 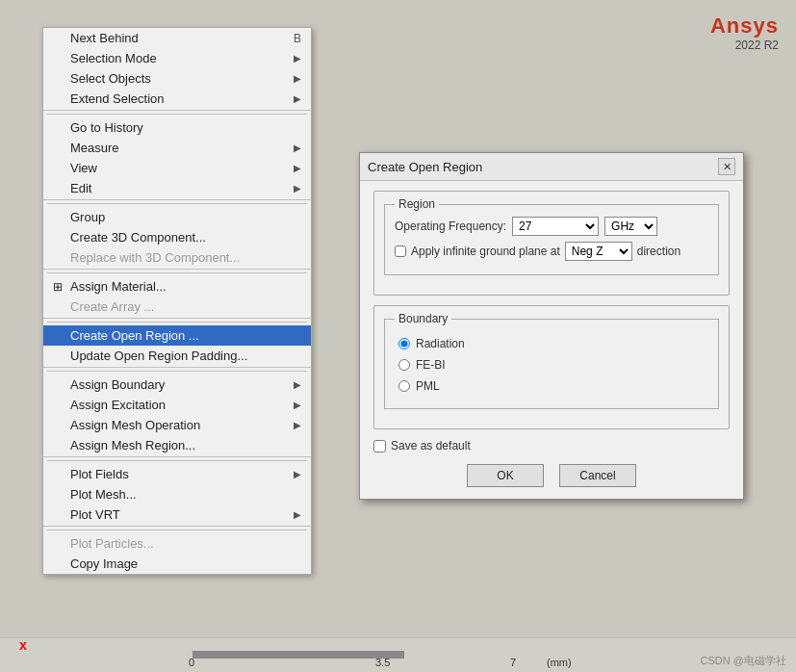 What do you see at coordinates (177, 148) in the screenshot?
I see `menu-item-measure: Measure▶` at bounding box center [177, 148].